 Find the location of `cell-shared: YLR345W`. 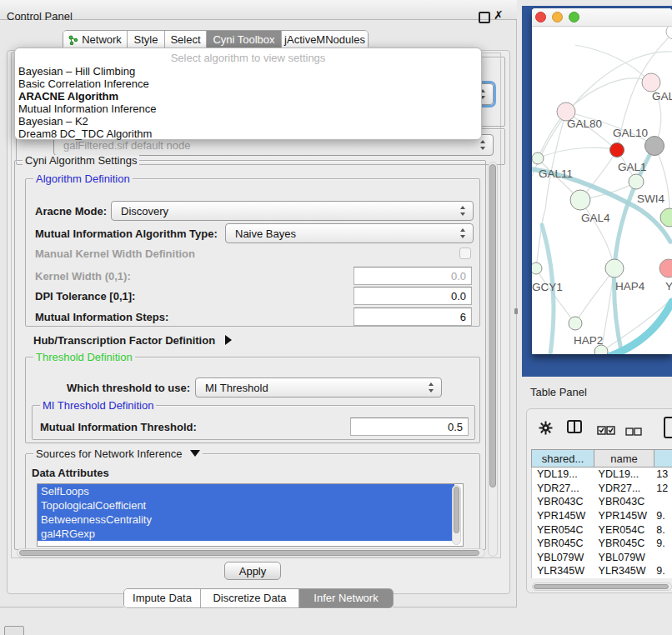

cell-shared: YLR345W is located at coordinates (563, 571).